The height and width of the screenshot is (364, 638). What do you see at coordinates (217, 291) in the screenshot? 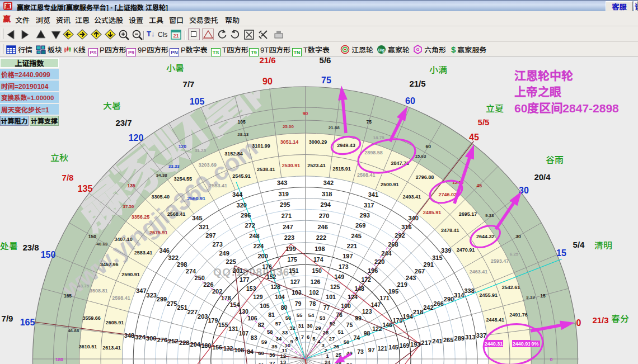
I see `svg-text: 202` at bounding box center [217, 291].